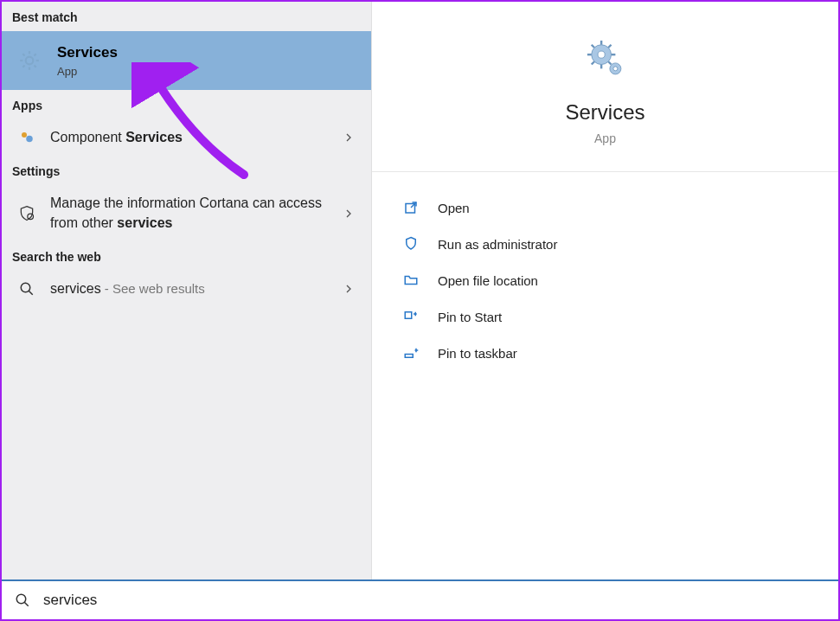 Image resolution: width=840 pixels, height=621 pixels. I want to click on apps-result-label: Component Services, so click(196, 138).